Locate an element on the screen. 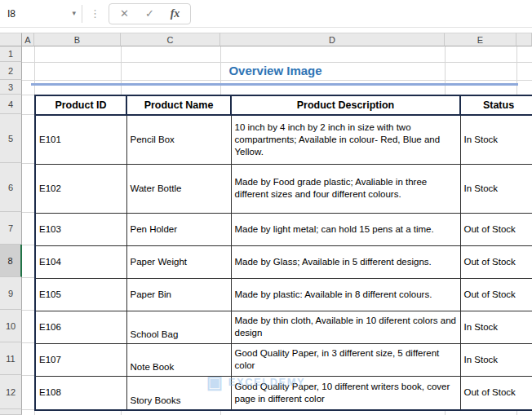 This screenshot has height=415, width=532. product-id-cell: E102 is located at coordinates (81, 188).